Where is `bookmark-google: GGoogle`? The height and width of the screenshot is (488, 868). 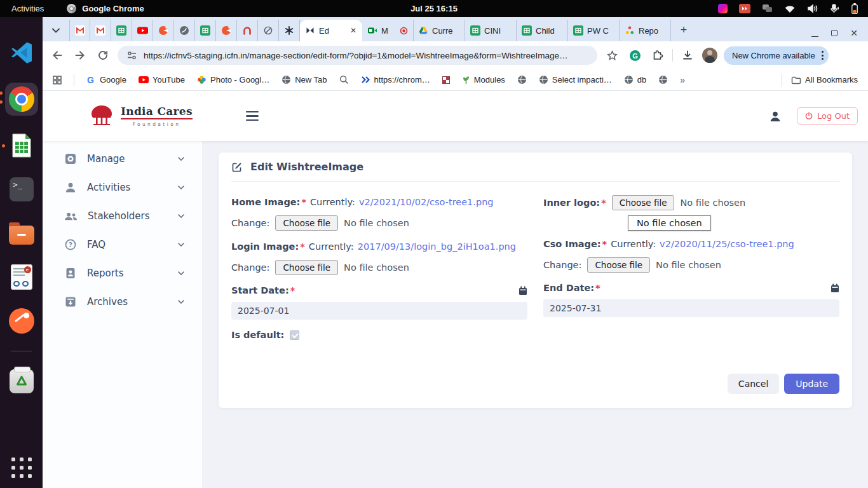 bookmark-google: GGoogle is located at coordinates (107, 80).